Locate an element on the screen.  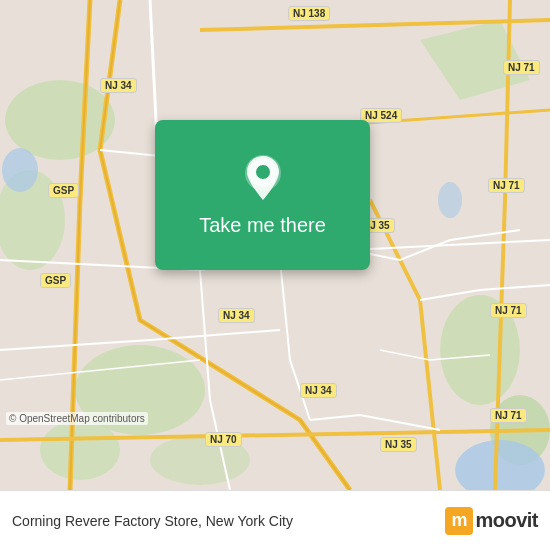
map-attribution: © OpenStreetMap contributors is located at coordinates (77, 418).